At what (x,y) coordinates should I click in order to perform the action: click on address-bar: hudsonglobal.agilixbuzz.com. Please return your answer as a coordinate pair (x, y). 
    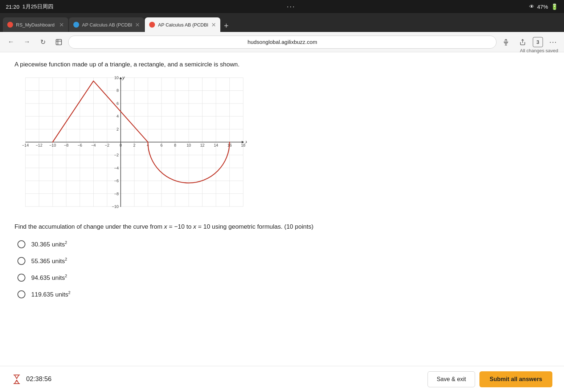
    Looking at the image, I should click on (282, 42).